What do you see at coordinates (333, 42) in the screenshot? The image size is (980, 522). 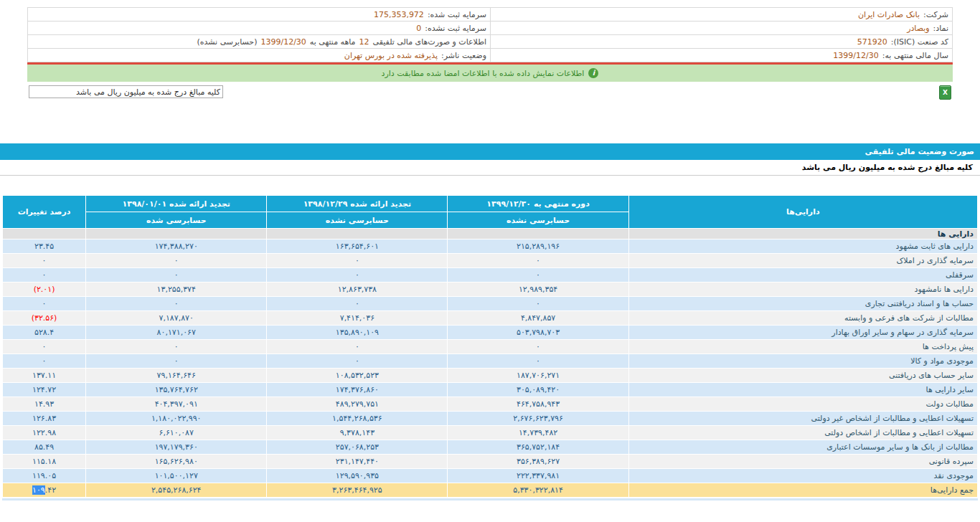 I see `statement-mid: ماهه منتهی به` at bounding box center [333, 42].